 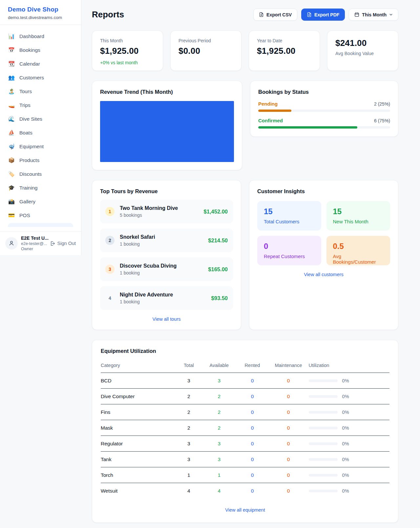 I want to click on tile-label: New This Month, so click(x=358, y=222).